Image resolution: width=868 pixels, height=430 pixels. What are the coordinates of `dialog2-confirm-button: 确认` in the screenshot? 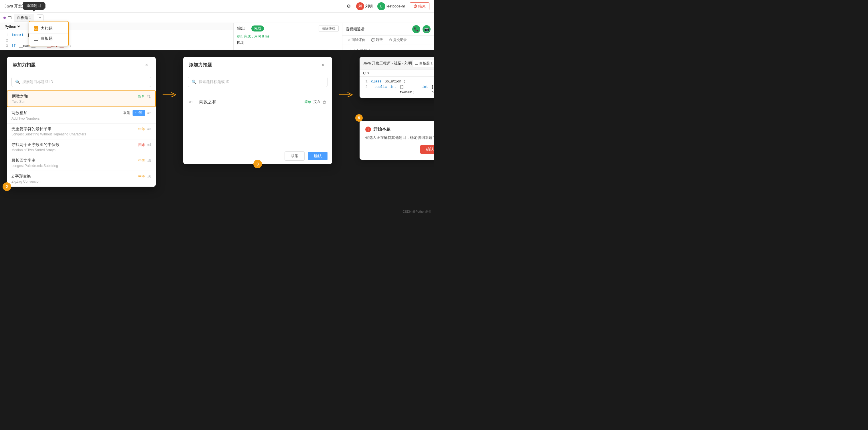 It's located at (318, 156).